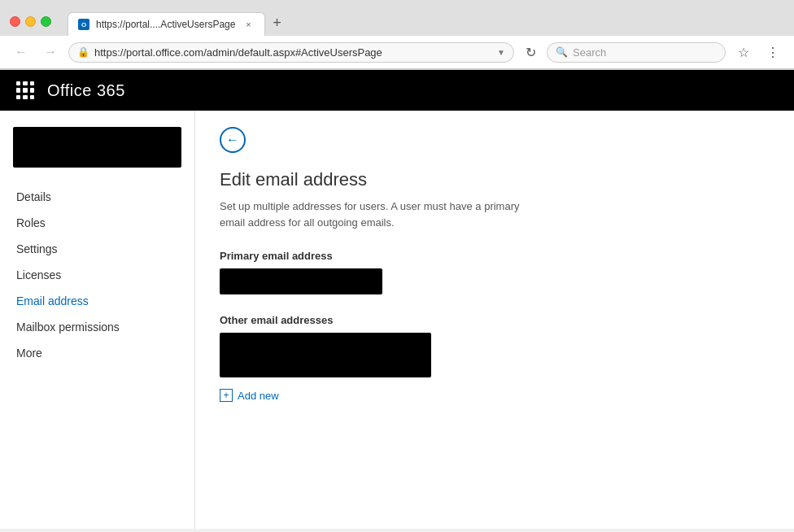 This screenshot has height=532, width=794. I want to click on forward-nav-button: →, so click(50, 52).